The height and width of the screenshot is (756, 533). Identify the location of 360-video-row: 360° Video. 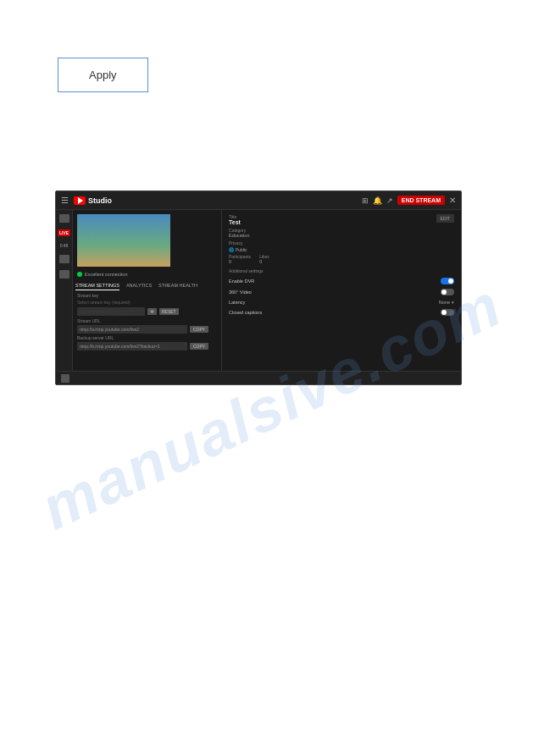
(341, 292).